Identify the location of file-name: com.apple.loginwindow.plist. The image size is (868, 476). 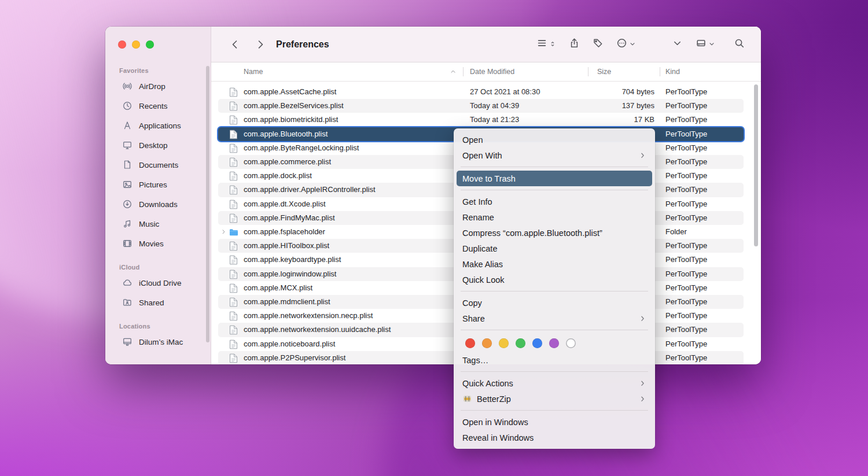
(290, 274).